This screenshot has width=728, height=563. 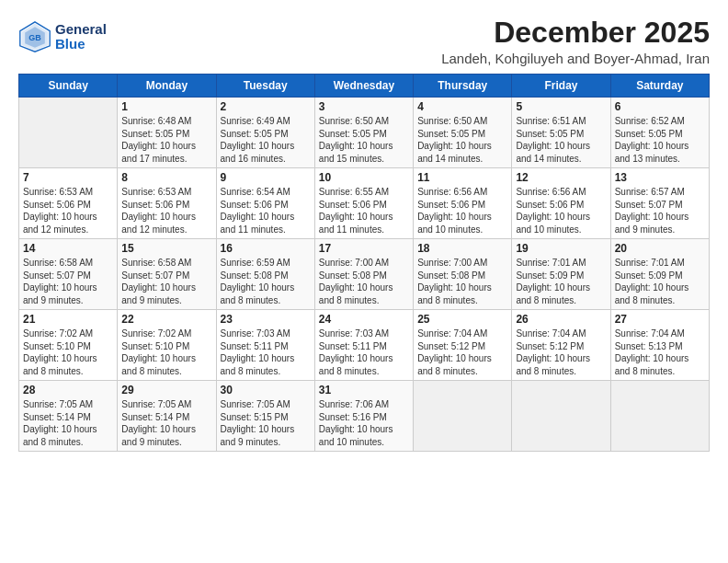 What do you see at coordinates (463, 204) in the screenshot?
I see `calendar-cell: 11Sunrise: 6:56 AM Sunset: 5:06 PM Dayli…` at bounding box center [463, 204].